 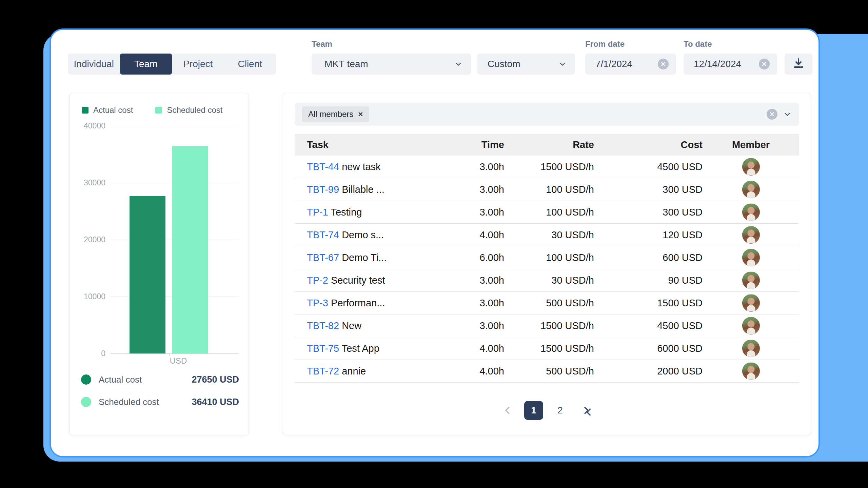 What do you see at coordinates (631, 64) in the screenshot?
I see `from-date-input: 7/1/2024` at bounding box center [631, 64].